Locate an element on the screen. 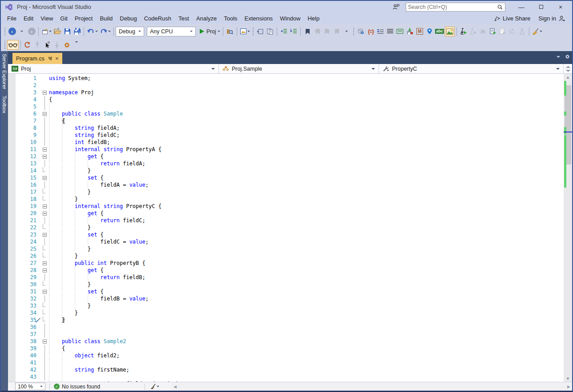 This screenshot has width=573, height=392. format-document-button: {=} is located at coordinates (371, 32).